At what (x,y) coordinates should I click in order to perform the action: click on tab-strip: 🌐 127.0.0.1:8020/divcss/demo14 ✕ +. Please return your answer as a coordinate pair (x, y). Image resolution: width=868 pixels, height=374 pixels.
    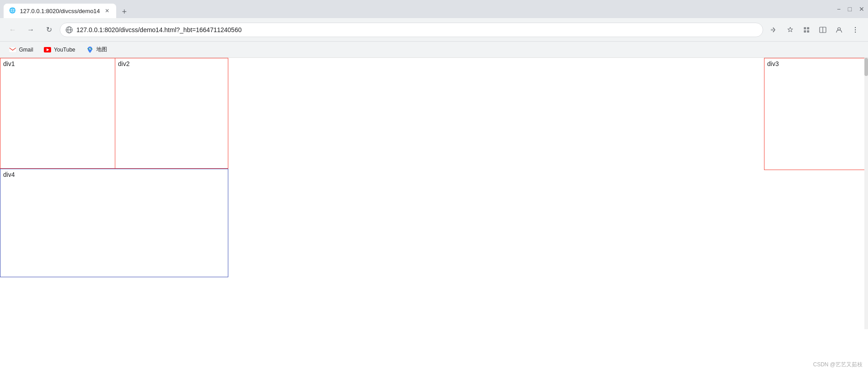
    Looking at the image, I should click on (419, 9).